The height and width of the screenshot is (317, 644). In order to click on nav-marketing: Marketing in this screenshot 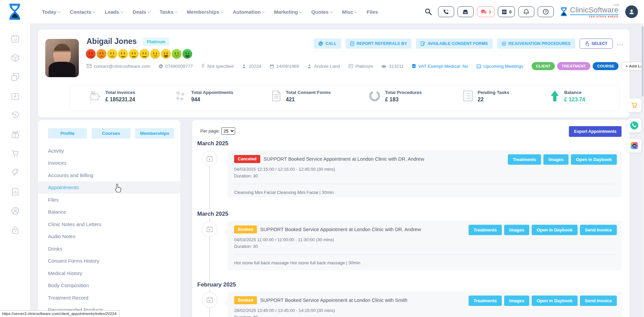, I will do `click(288, 12)`.